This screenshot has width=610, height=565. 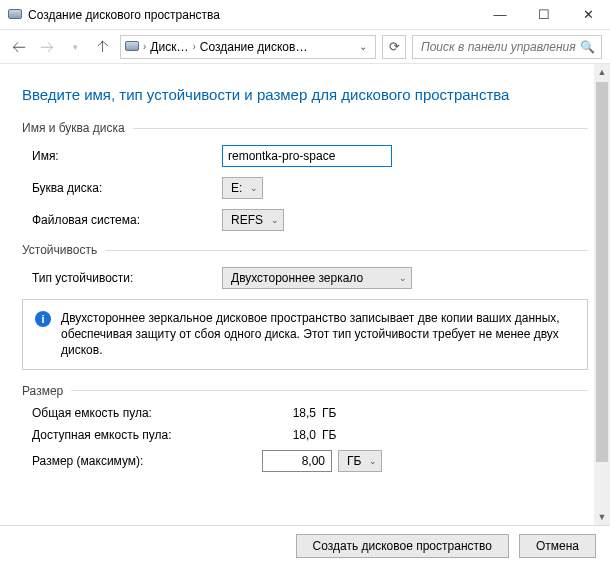 What do you see at coordinates (147, 413) in the screenshot?
I see `label-total-capacity: Общая емкость пула:` at bounding box center [147, 413].